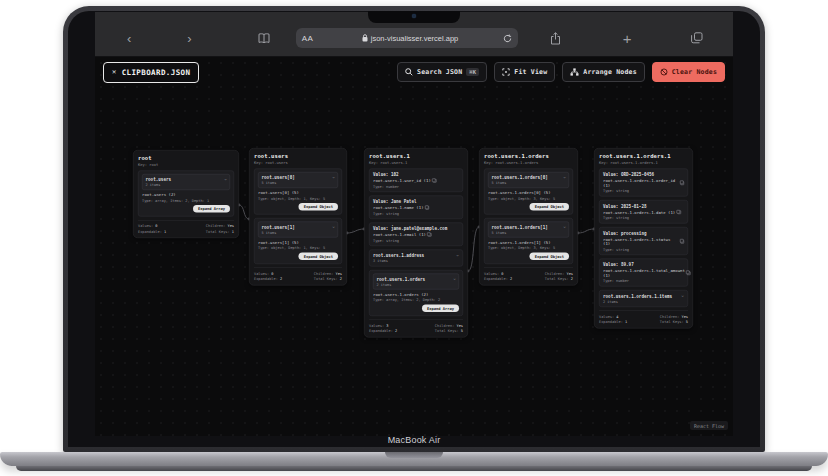  Describe the element at coordinates (298, 228) in the screenshot. I see `folder-header: root.users[1]›` at that location.